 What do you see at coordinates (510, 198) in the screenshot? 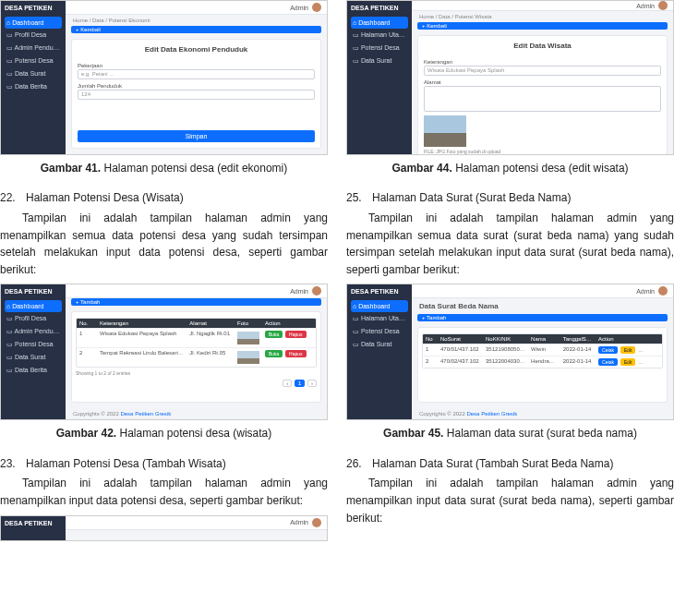
I see `sec25-title: 25.Halaman Data Surat (Surat Beda Nama)` at bounding box center [510, 198].